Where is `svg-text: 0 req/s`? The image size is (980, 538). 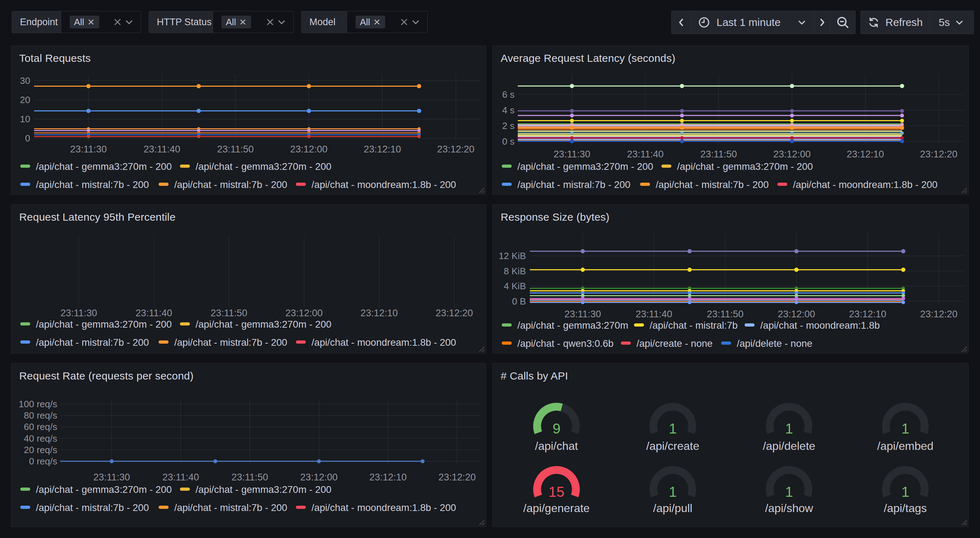 svg-text: 0 req/s is located at coordinates (43, 461).